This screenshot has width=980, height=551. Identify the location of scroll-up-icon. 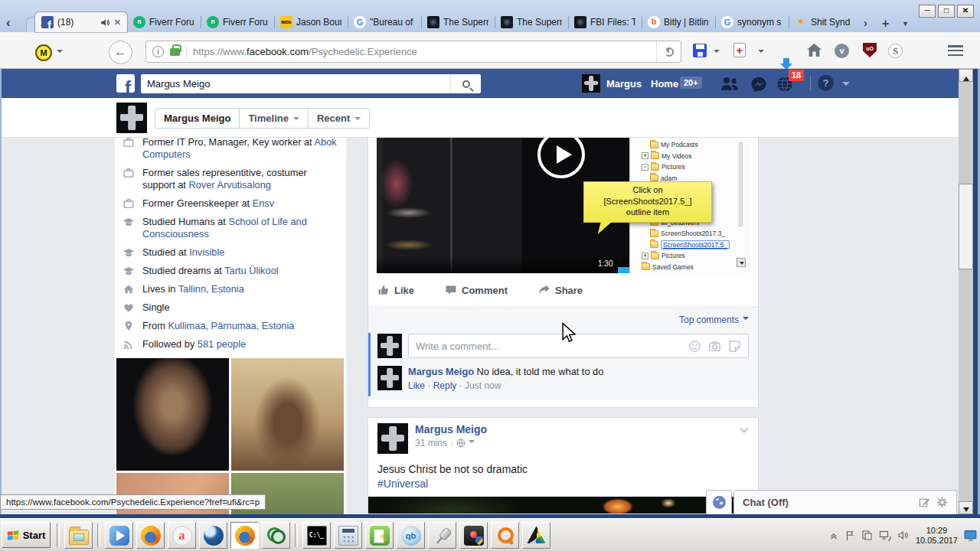
(966, 75).